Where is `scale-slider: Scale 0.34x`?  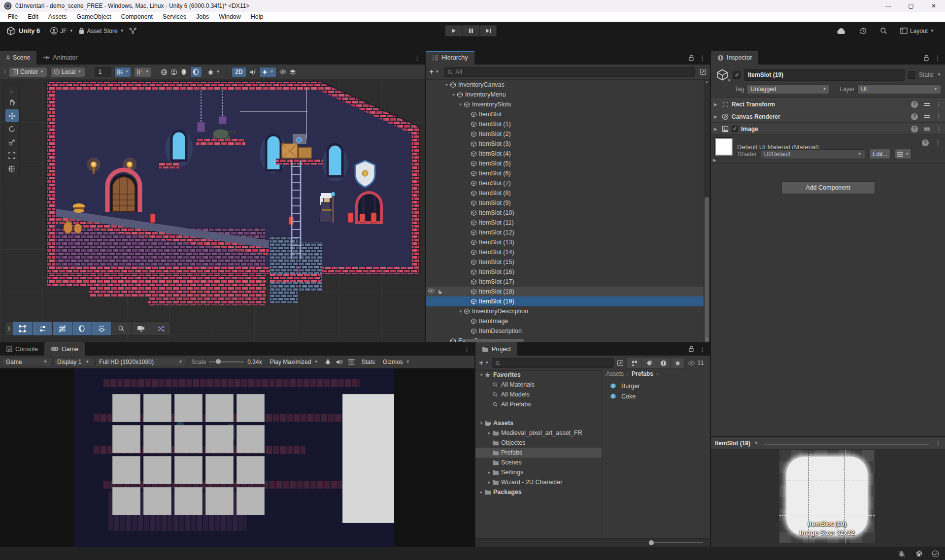 scale-slider: Scale 0.34x is located at coordinates (227, 362).